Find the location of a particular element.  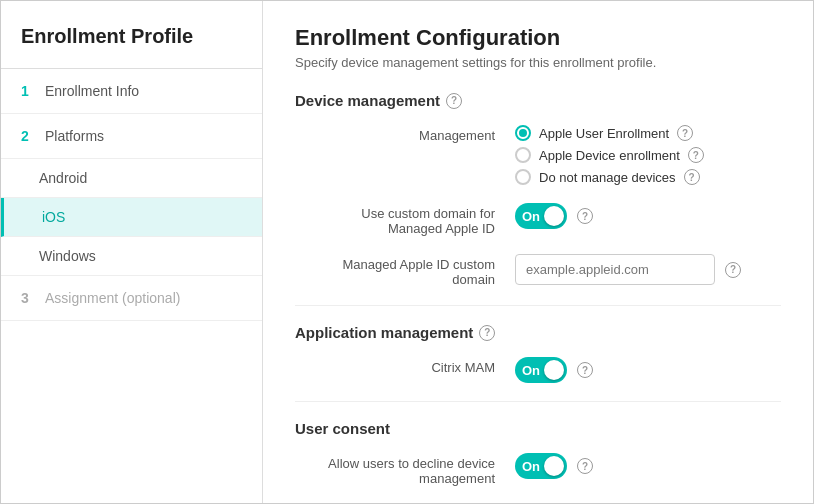

sidebar-item-label-assignment: Assignment (optional) is located at coordinates (112, 298).